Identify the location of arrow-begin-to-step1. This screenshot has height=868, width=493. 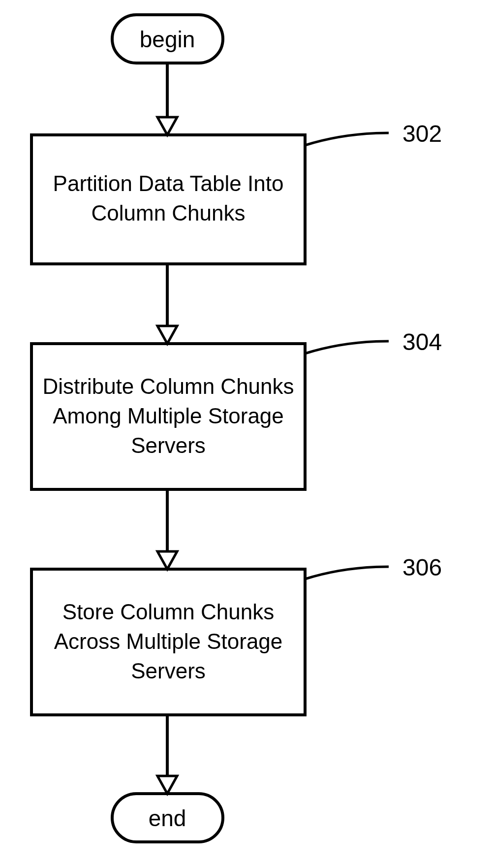
(167, 99).